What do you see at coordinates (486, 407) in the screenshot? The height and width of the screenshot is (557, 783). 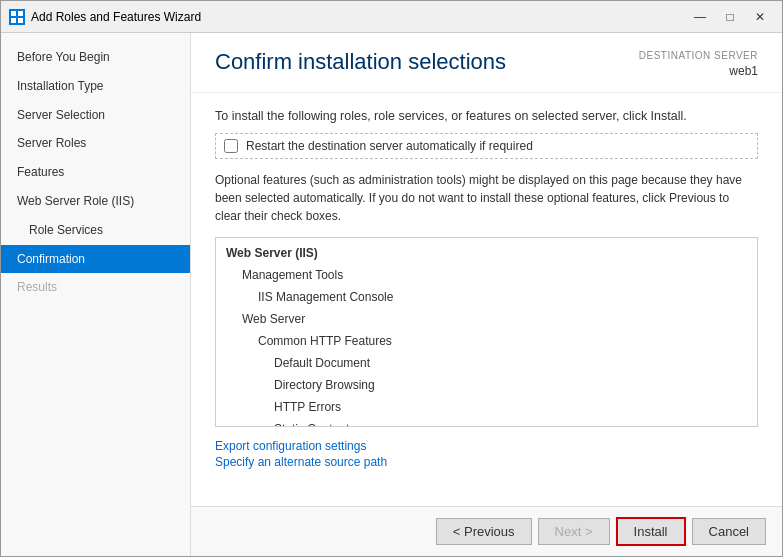 I see `feature-http-errors: HTTP Errors` at bounding box center [486, 407].